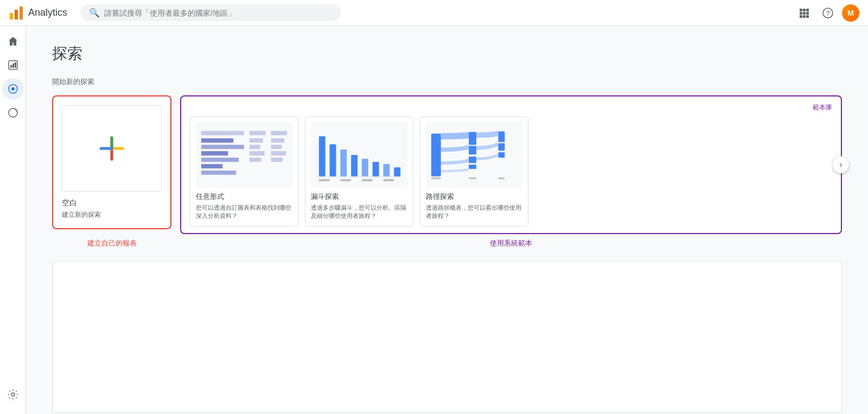  Describe the element at coordinates (828, 13) in the screenshot. I see `help-button: ?` at that location.